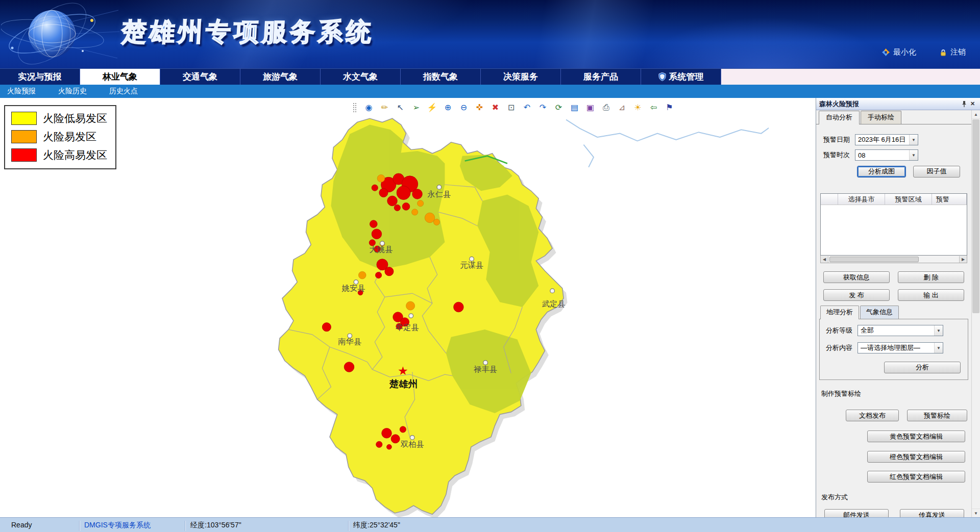  Describe the element at coordinates (916, 437) in the screenshot. I see `yellow-warning-doc-button: 黄色预警文档编辑` at that location.